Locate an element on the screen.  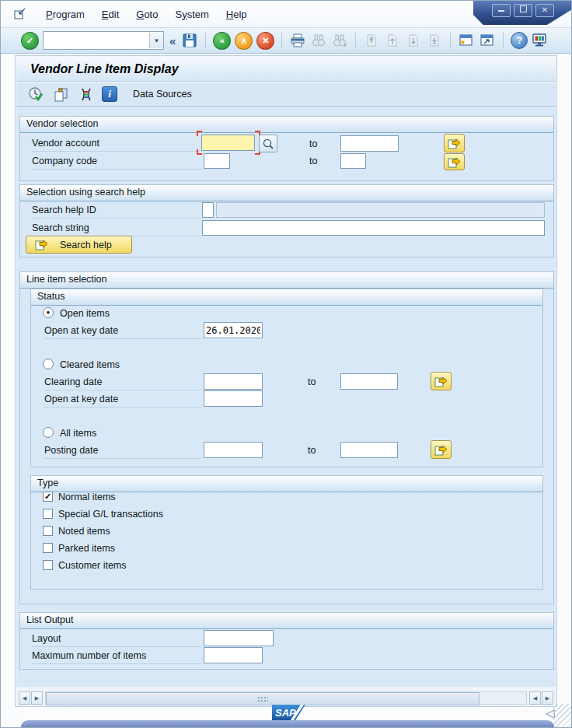
help-button: ? is located at coordinates (519, 40).